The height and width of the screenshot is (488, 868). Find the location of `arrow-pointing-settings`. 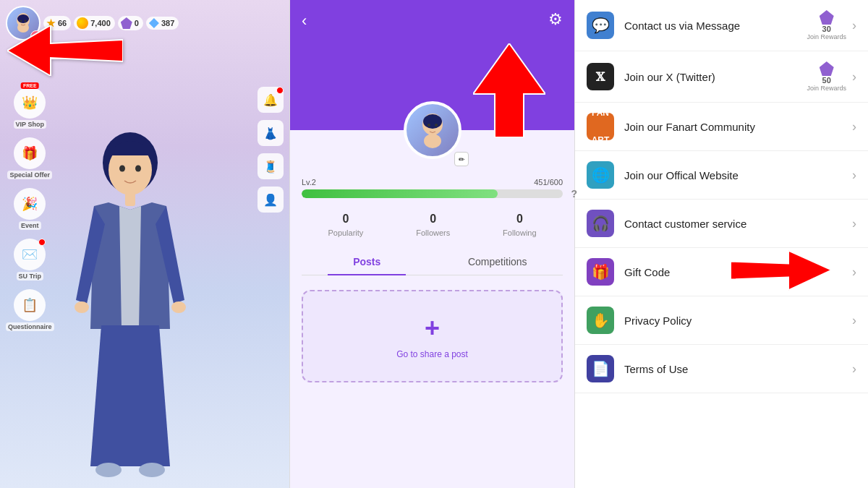

arrow-pointing-settings is located at coordinates (509, 92).